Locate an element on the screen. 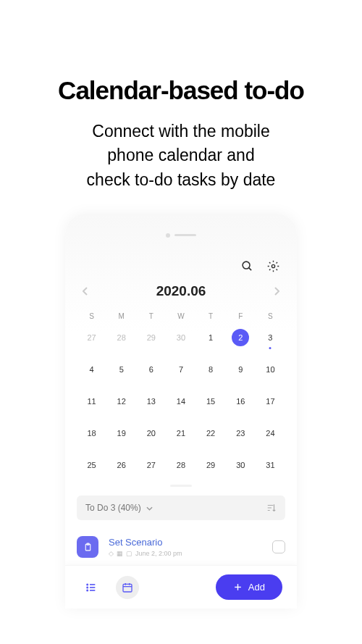 The width and height of the screenshot is (362, 644). clipboard-icon is located at coordinates (88, 547).